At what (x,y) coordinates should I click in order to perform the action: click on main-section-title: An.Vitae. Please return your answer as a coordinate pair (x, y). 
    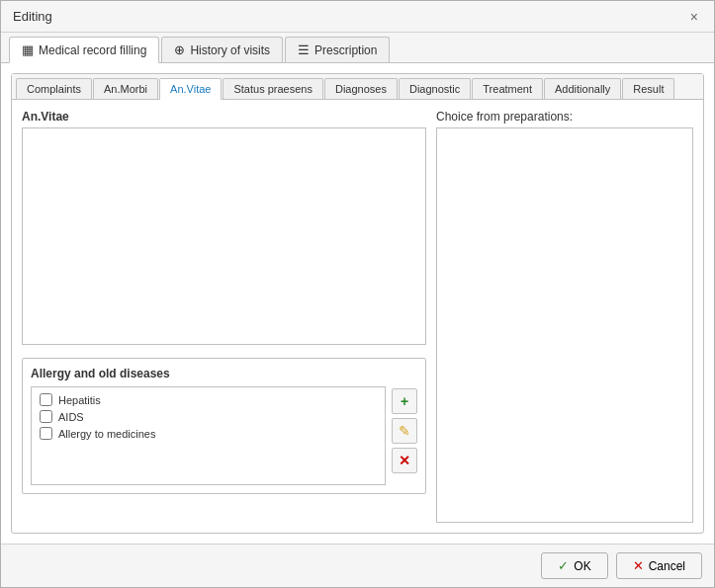
    Looking at the image, I should click on (223, 117).